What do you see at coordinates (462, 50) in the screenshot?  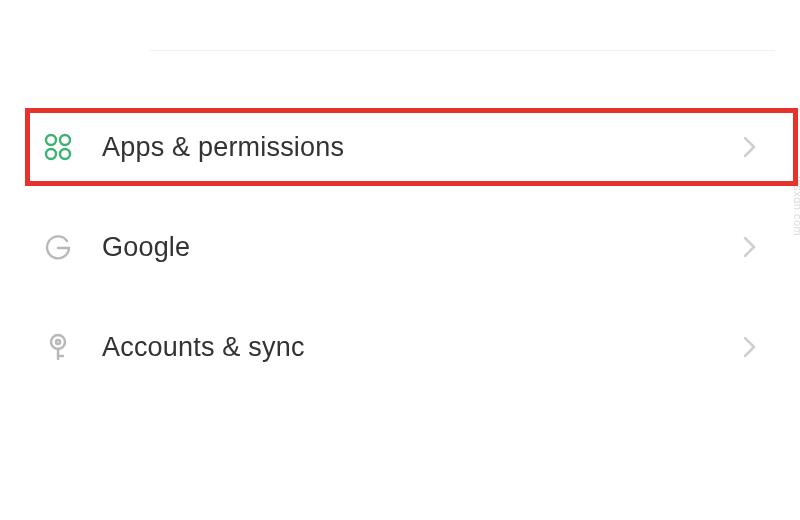 I see `divider` at bounding box center [462, 50].